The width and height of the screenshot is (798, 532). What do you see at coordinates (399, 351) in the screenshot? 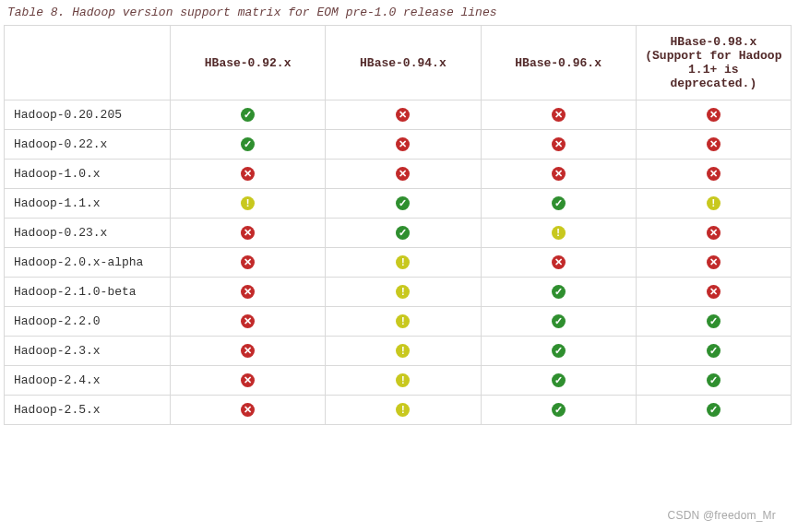
I see `table-row: Hadoop-2.3.x✕!✓✓` at bounding box center [399, 351].